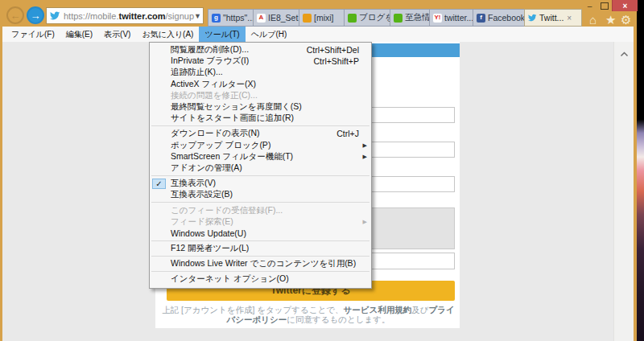 The image size is (644, 341). What do you see at coordinates (261, 279) in the screenshot?
I see `menu-item: インターネット オプション(O)` at bounding box center [261, 279].